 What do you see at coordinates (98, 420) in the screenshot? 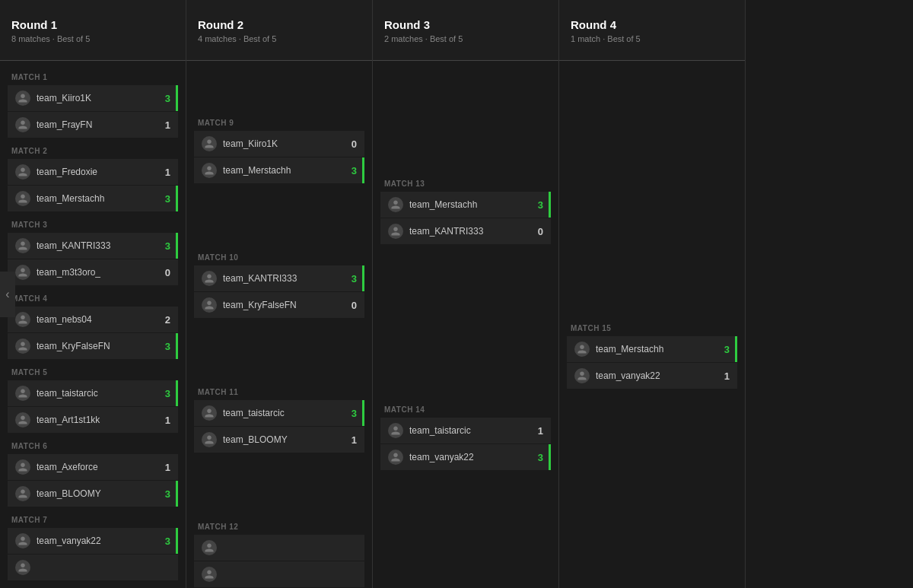
I see `team-name: team_Art1st1kk` at bounding box center [98, 420].